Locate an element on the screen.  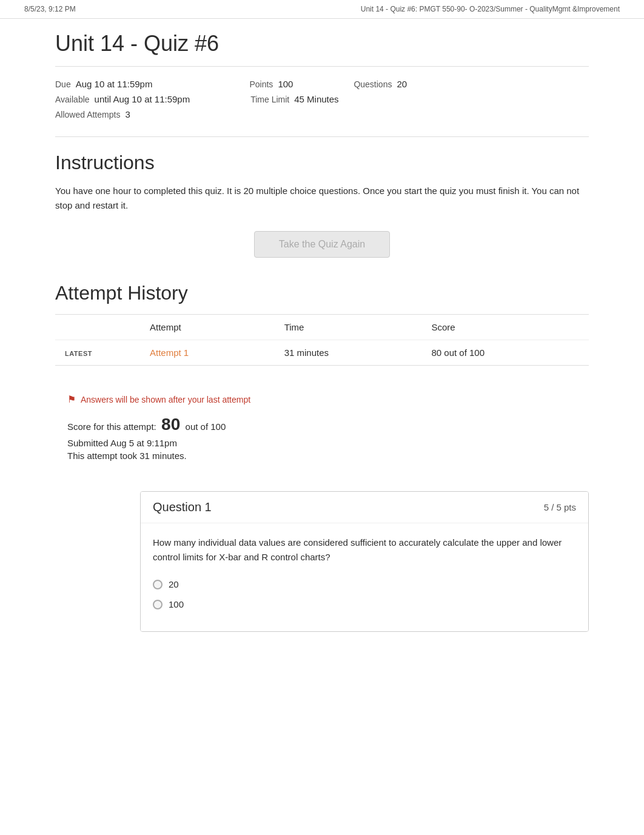
answer-option-100: 100 is located at coordinates (364, 604).